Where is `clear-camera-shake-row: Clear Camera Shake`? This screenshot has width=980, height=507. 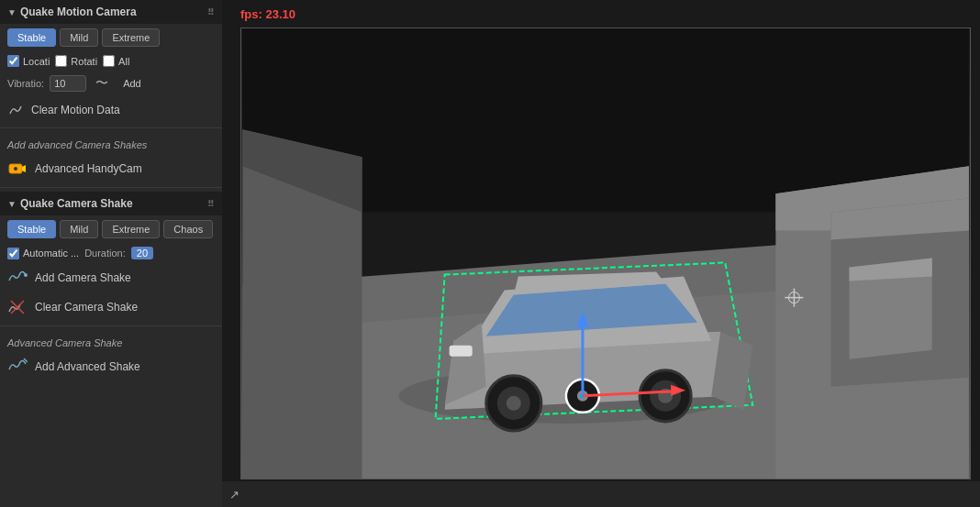 clear-camera-shake-row: Clear Camera Shake is located at coordinates (111, 307).